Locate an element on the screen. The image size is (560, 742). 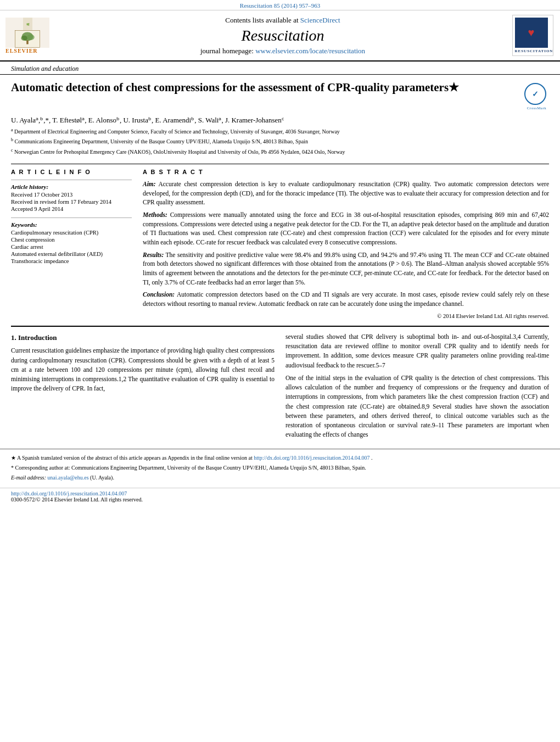
affiliations: a Department of Electrical Engineering a… is located at coordinates (280, 142).